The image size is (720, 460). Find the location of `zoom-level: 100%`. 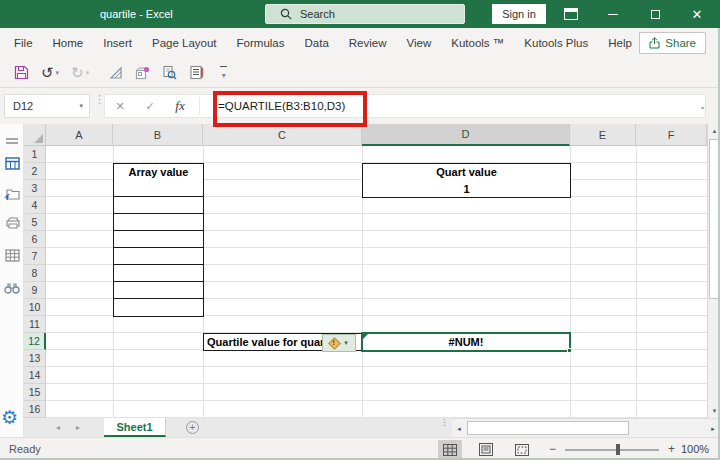

zoom-level: 100% is located at coordinates (695, 449).